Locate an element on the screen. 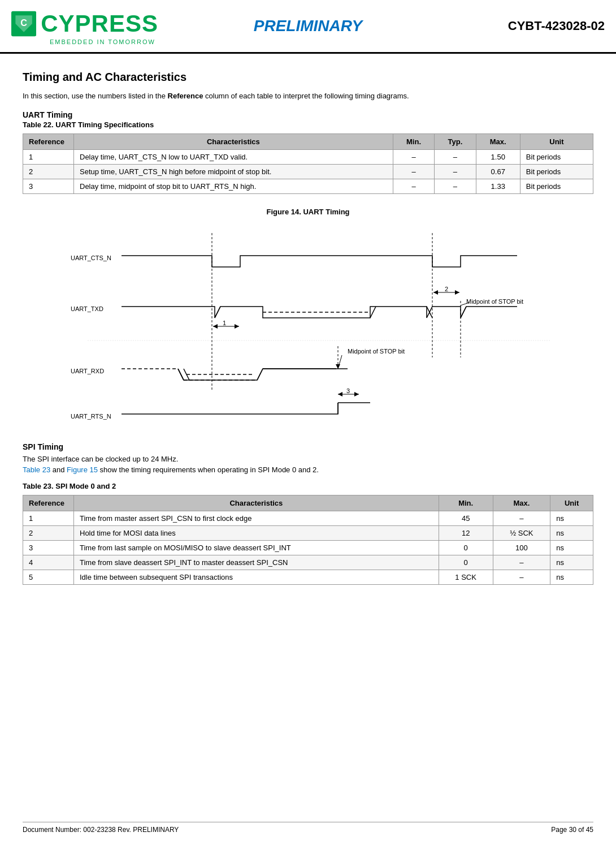  max-cell: ½ SCK is located at coordinates (522, 533).